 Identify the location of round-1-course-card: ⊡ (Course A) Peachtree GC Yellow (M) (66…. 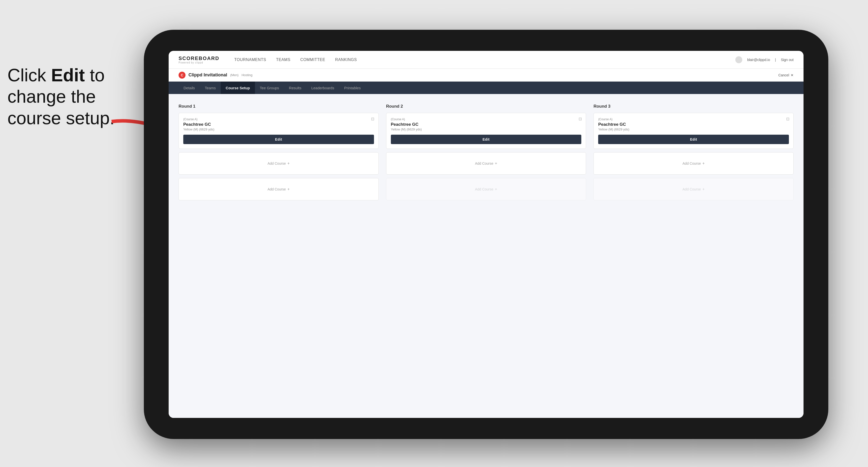
(279, 131).